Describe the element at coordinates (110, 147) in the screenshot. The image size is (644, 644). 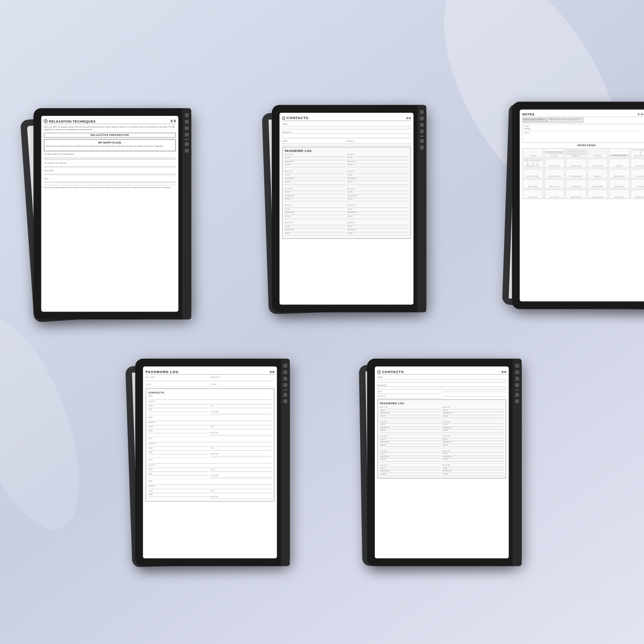
I see `relax-body2: There are times in life when life does n…` at that location.